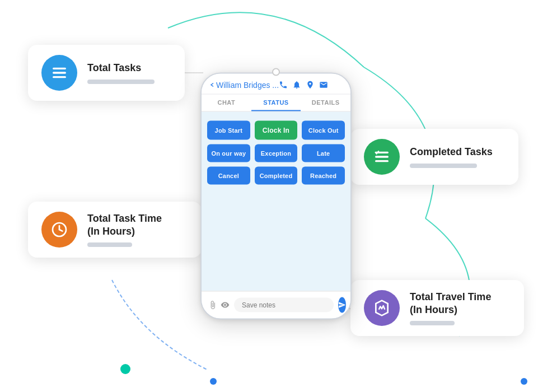  What do you see at coordinates (121, 82) in the screenshot?
I see `total-tasks-bar` at bounding box center [121, 82].